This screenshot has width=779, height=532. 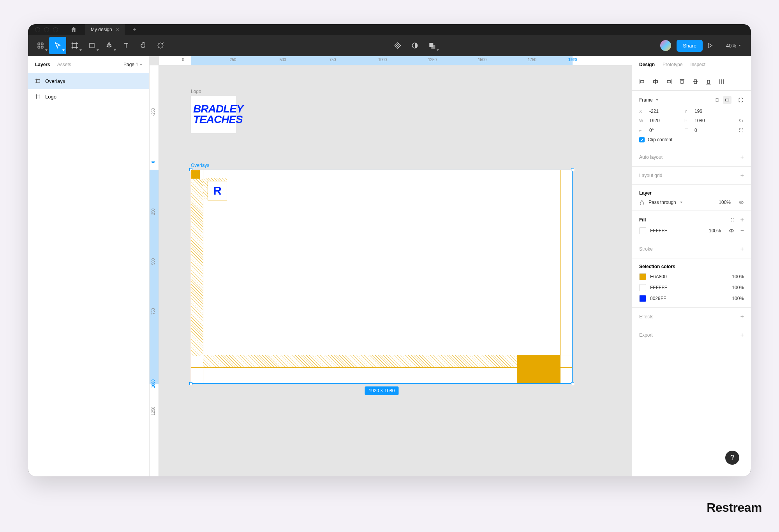 What do you see at coordinates (672, 65) in the screenshot?
I see `tab-prototype: Prototype` at bounding box center [672, 65].